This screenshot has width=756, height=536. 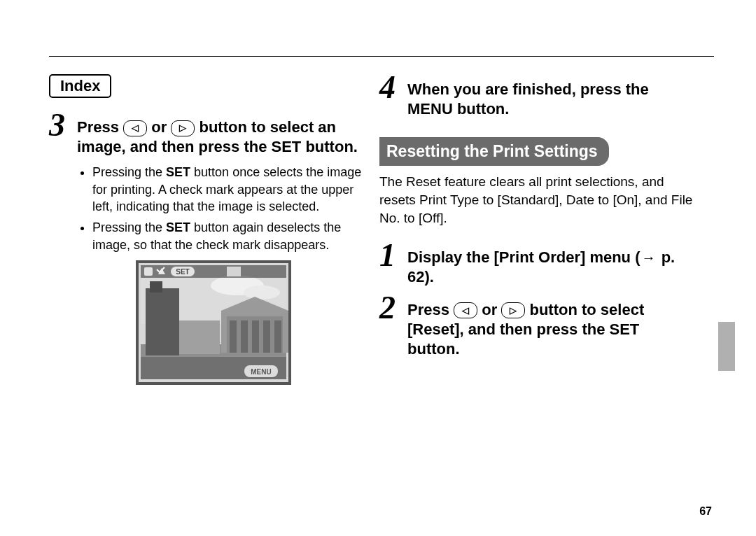 What do you see at coordinates (428, 277) in the screenshot?
I see `text-fragment: ).` at bounding box center [428, 277].